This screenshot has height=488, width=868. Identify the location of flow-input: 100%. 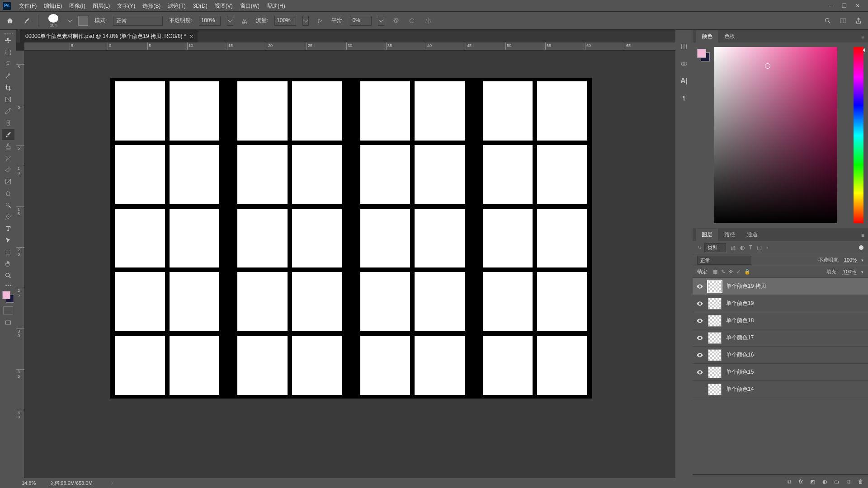
(285, 21).